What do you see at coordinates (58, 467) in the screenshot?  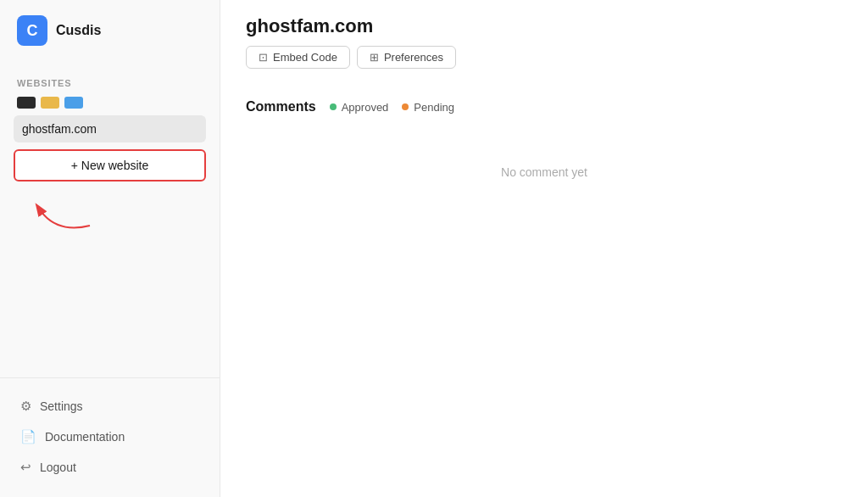 I see `logout-label: Logout` at bounding box center [58, 467].